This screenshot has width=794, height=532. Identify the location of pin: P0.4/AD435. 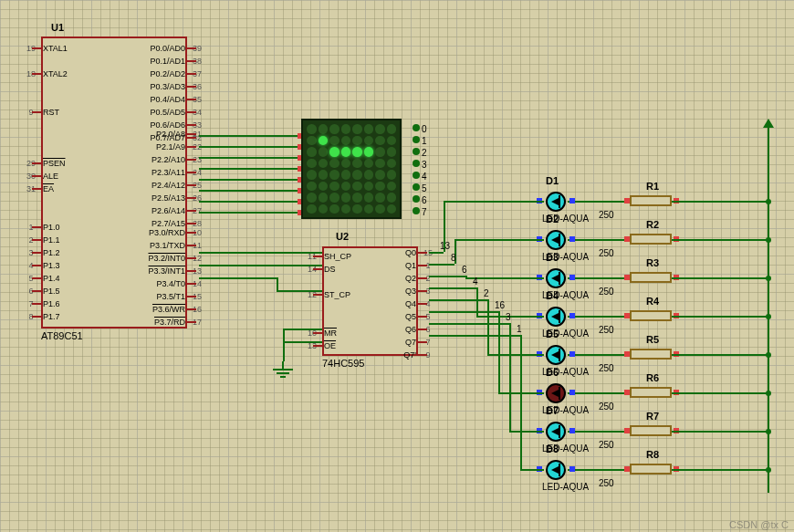
(168, 99).